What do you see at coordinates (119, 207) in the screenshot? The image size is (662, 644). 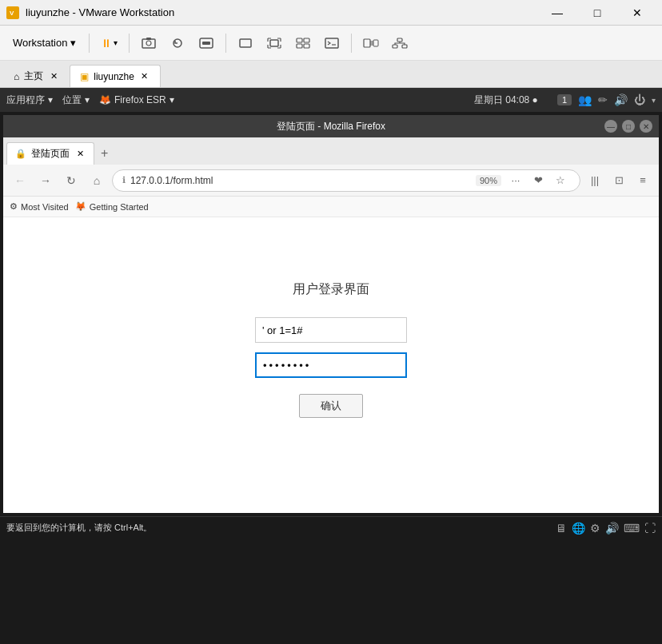 I see `getting-started-label: Getting Started` at bounding box center [119, 207].